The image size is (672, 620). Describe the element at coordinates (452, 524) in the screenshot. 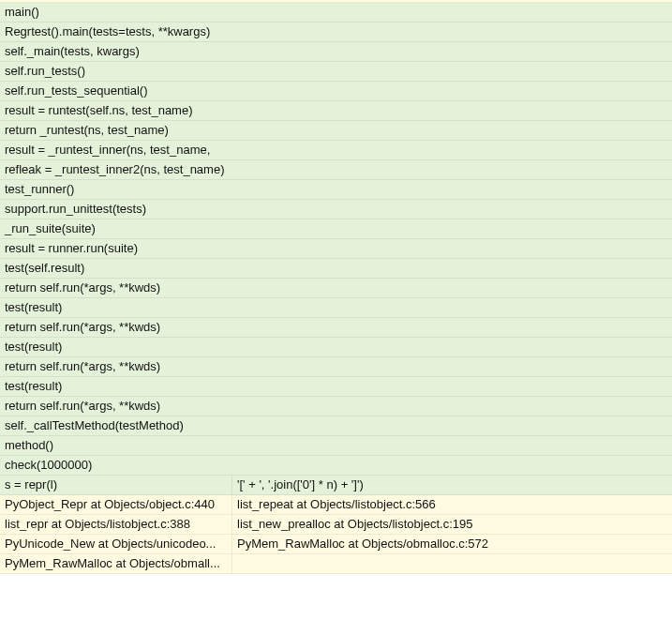

I see `frame-right: list_new_prealloc at Objects/listobject.…` at that location.